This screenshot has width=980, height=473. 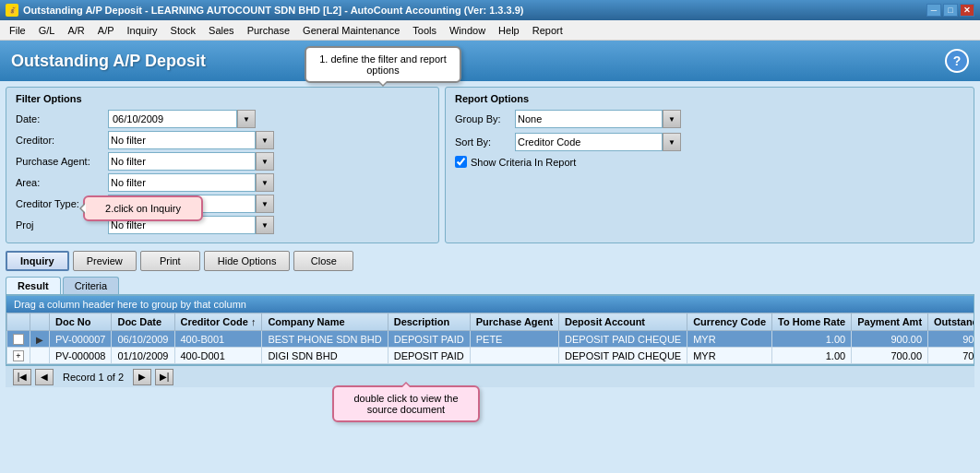 What do you see at coordinates (490, 10) in the screenshot?
I see `title-bar: 💰 Outstanding A/P Deposit - LEARNING AUT…` at bounding box center [490, 10].